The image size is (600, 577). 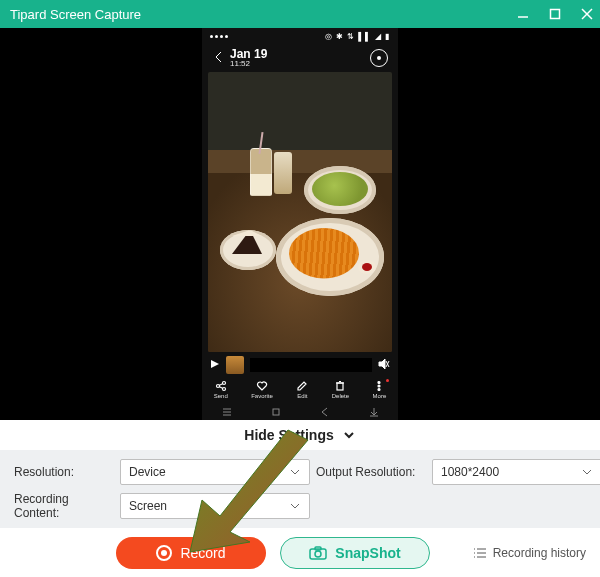 What do you see at coordinates (300, 435) in the screenshot?
I see `hide-settings-toggle: Hide Settings` at bounding box center [300, 435].